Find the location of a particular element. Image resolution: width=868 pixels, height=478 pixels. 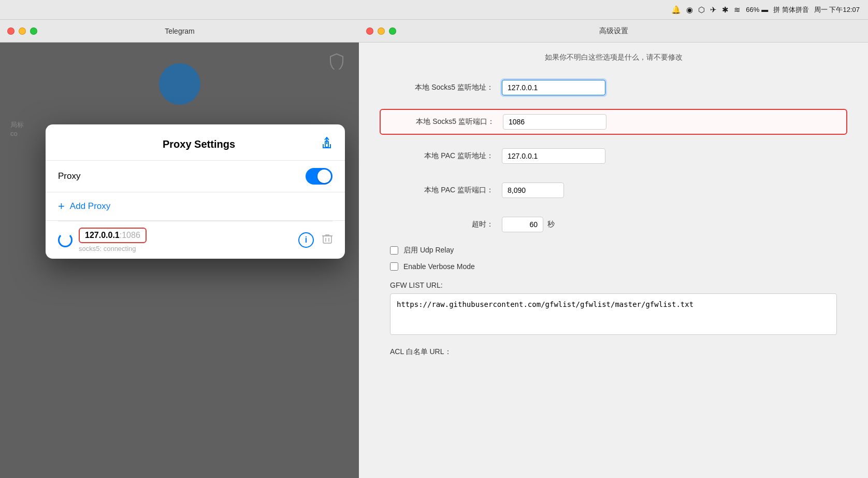

proxy-address-light: :1086 is located at coordinates (130, 235).